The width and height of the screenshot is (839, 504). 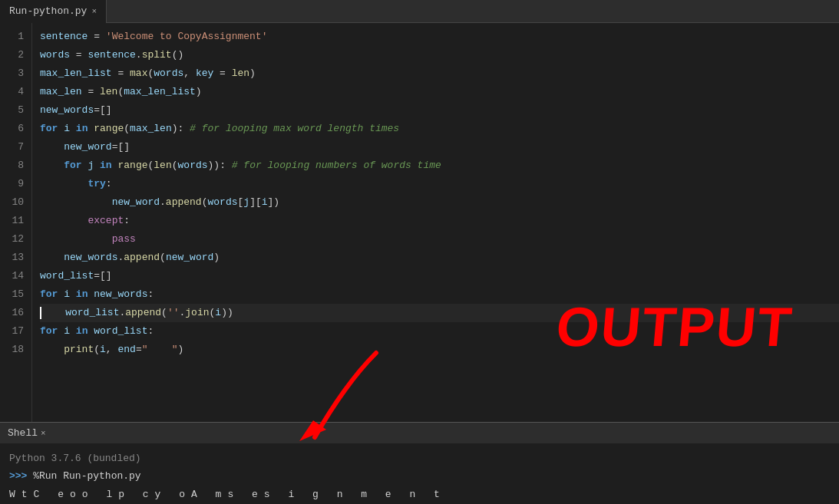 I want to click on code-line: for i in range(max_len): # for looping m…, so click(x=439, y=129).